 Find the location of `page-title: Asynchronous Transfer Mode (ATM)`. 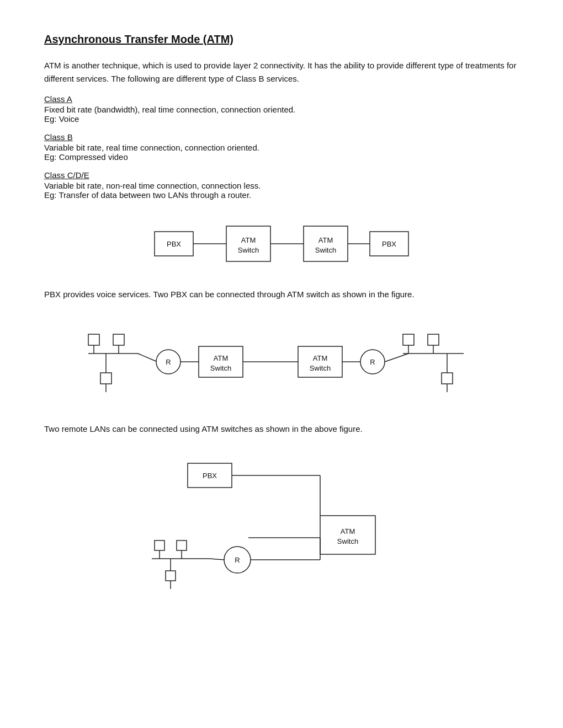

page-title: Asynchronous Transfer Mode (ATM) is located at coordinates (282, 40).